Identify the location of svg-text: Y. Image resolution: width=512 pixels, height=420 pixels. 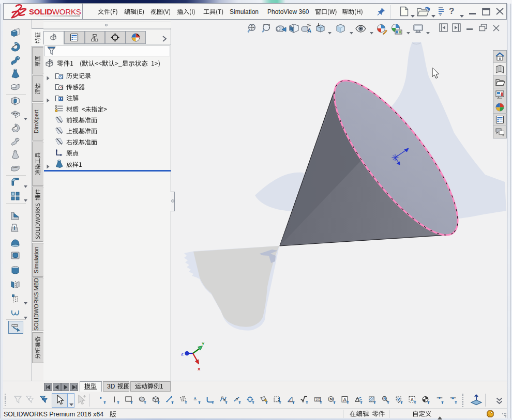
(203, 344).